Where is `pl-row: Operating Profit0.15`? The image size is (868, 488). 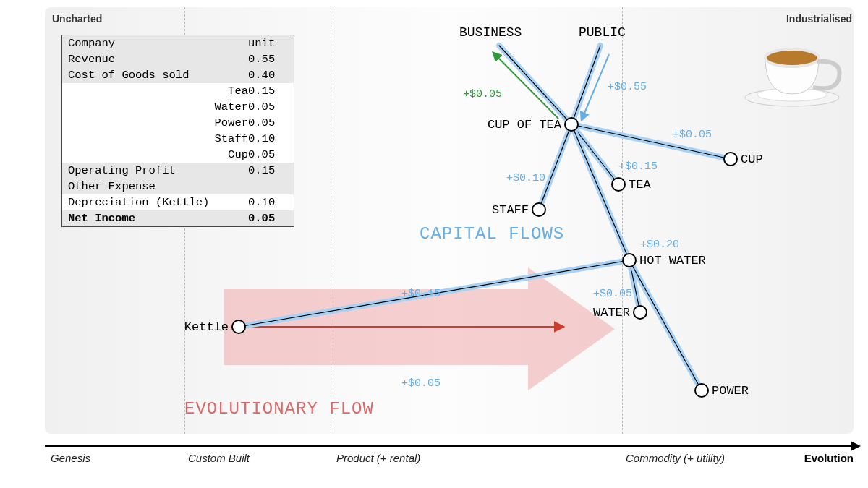
pl-row: Operating Profit0.15 is located at coordinates (178, 171).